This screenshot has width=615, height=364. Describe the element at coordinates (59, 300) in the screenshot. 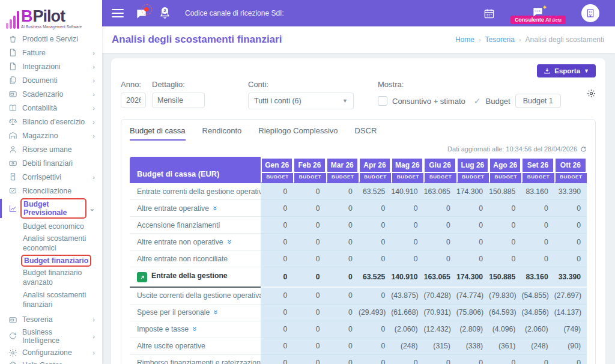

I see `sidebar-subitem-analisi-scostamenti-finanziari: Analisi scostamenti finanziari` at that location.